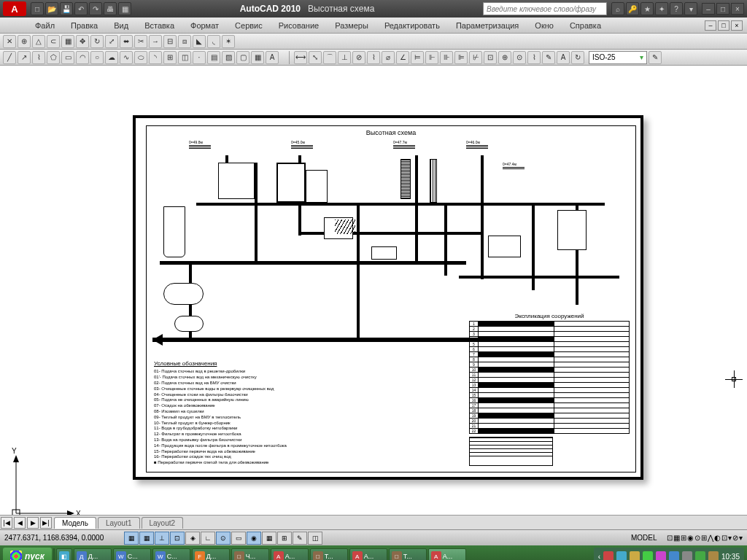 This screenshot has width=747, height=560. I want to click on dimupdate-icon: ↻, so click(578, 58).